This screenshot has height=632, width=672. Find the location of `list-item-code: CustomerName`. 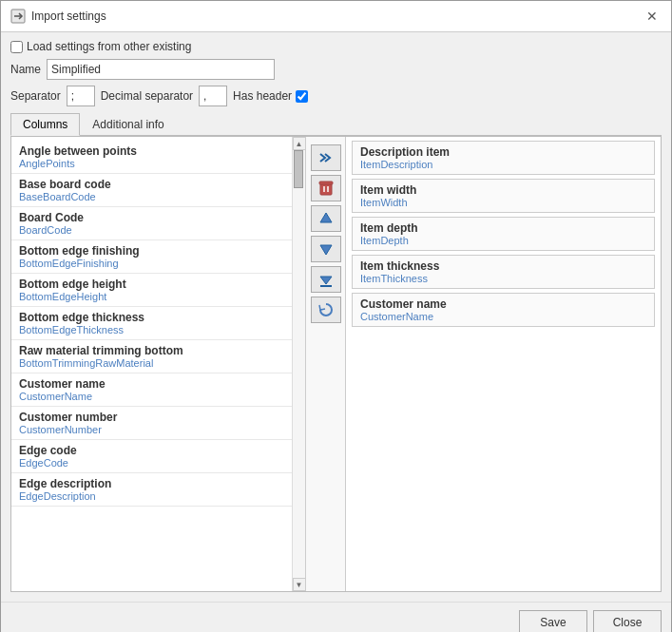

list-item-code: CustomerName is located at coordinates (152, 396).